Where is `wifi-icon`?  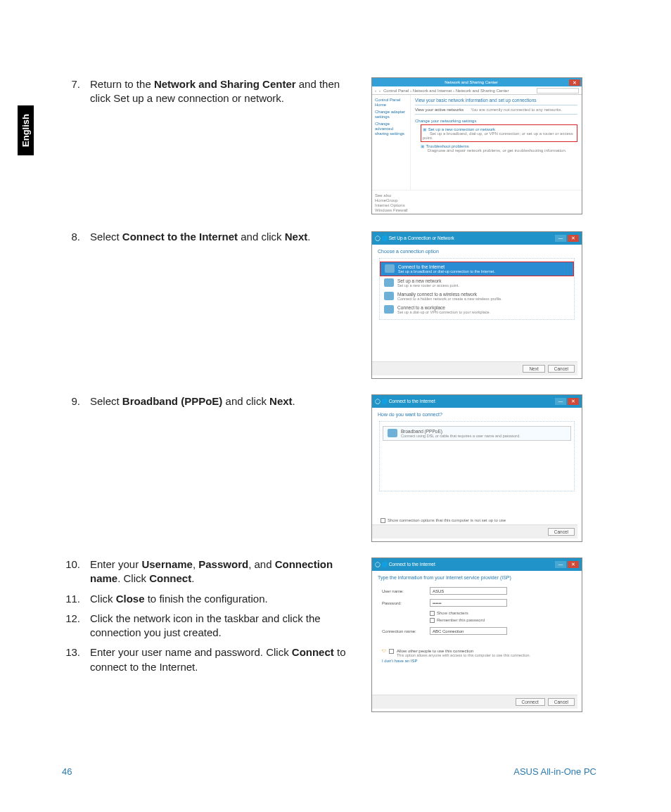
wifi-icon is located at coordinates (389, 296).